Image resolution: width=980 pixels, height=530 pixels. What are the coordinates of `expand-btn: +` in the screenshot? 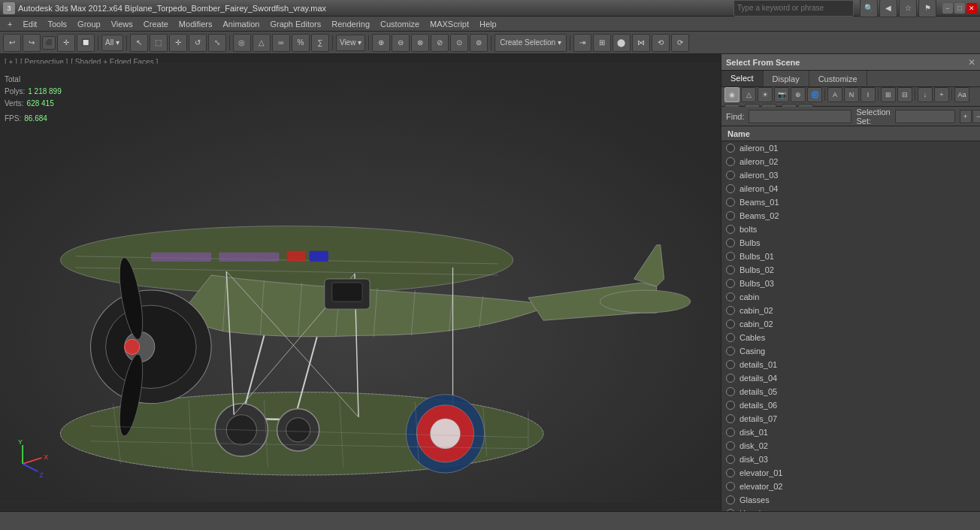 It's located at (942, 95).